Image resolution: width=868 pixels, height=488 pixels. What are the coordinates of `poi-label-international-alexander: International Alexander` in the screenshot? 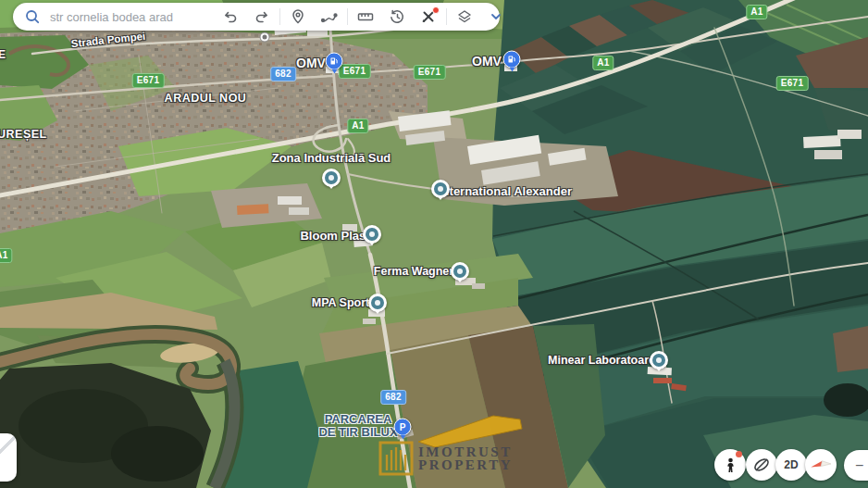 It's located at (505, 191).